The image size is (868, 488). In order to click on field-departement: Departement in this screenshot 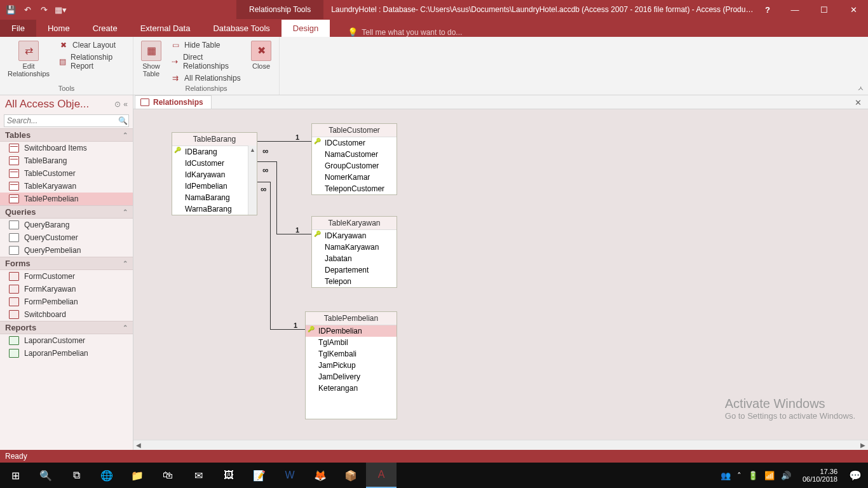, I will do `click(355, 270)`.